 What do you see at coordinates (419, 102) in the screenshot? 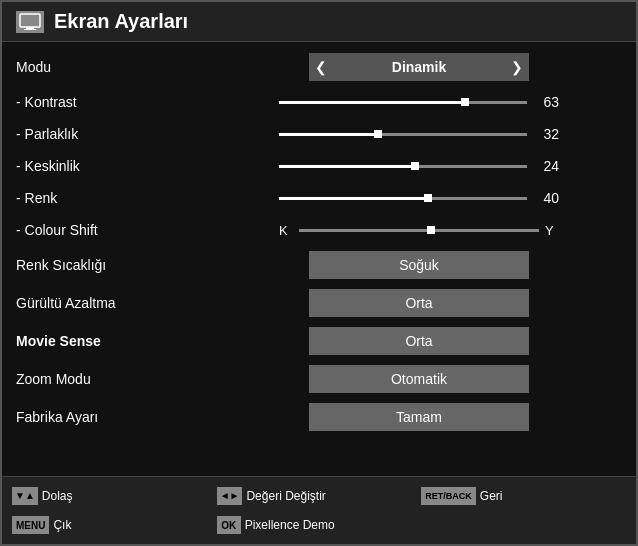
I see `control-kontrast: 63` at bounding box center [419, 102].